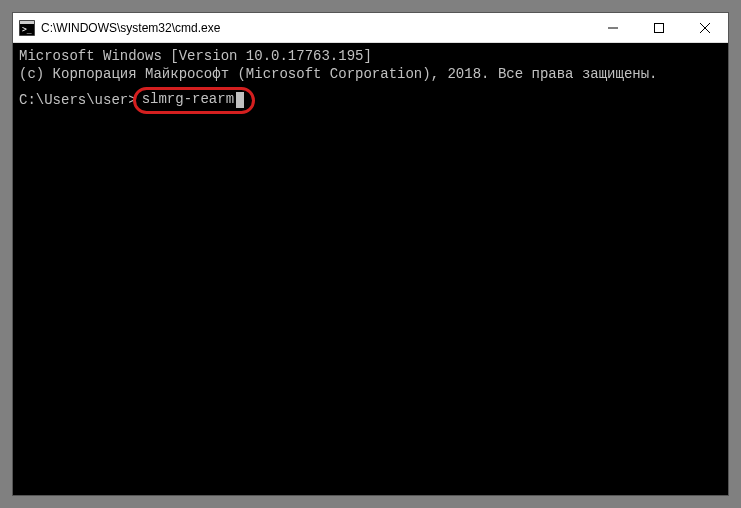  I want to click on version-line: Microsoft Windows [Version 10.0.17763.19…, so click(370, 56).